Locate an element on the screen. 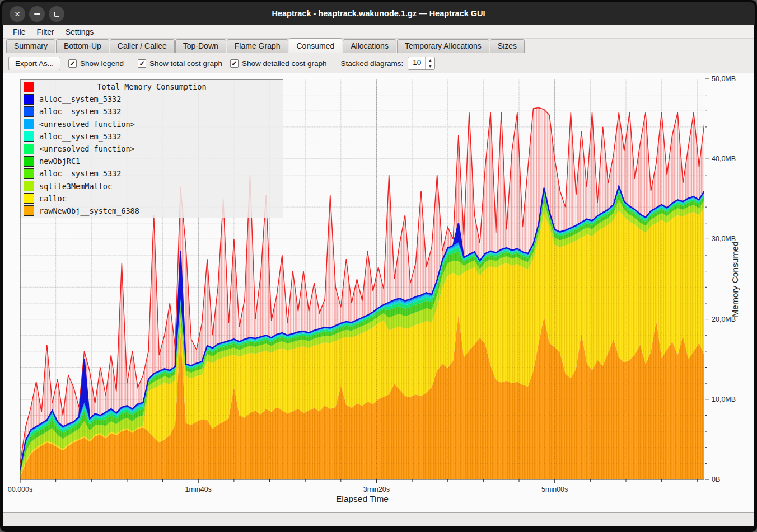  toolbar: Export As... ✓ Show legend ✓ Show total … is located at coordinates (378, 63).